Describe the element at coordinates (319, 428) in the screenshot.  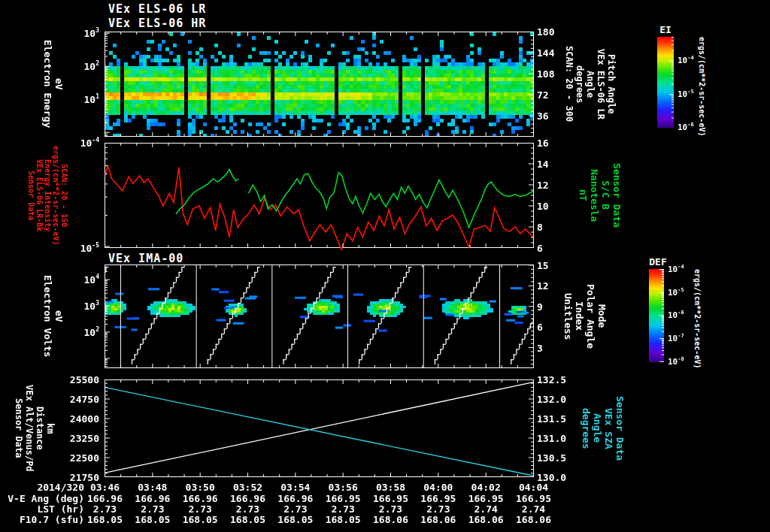
I see `ephemeris-panel` at that location.